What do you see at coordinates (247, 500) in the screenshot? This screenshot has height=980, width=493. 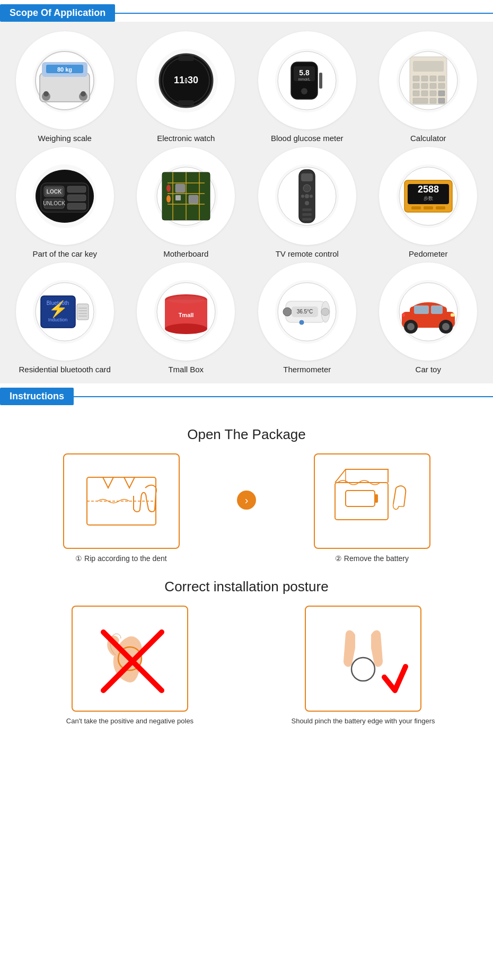 I see `step-arrow: ›` at bounding box center [247, 500].